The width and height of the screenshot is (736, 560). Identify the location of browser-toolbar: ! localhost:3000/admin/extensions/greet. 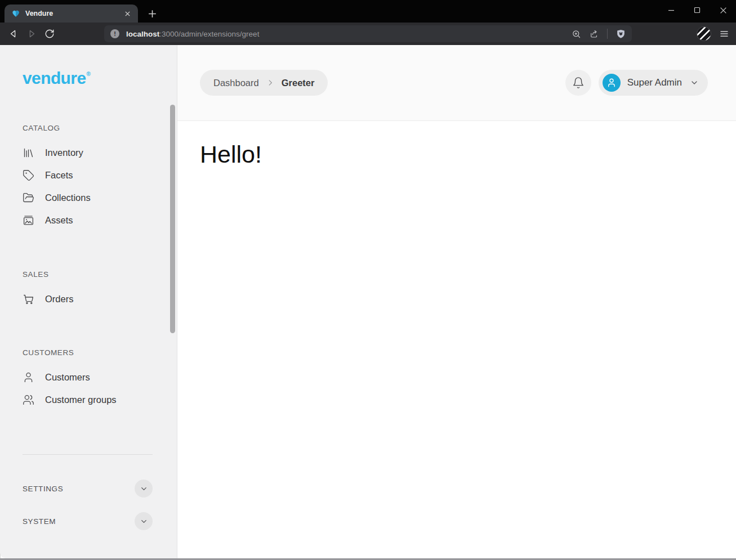
(368, 34).